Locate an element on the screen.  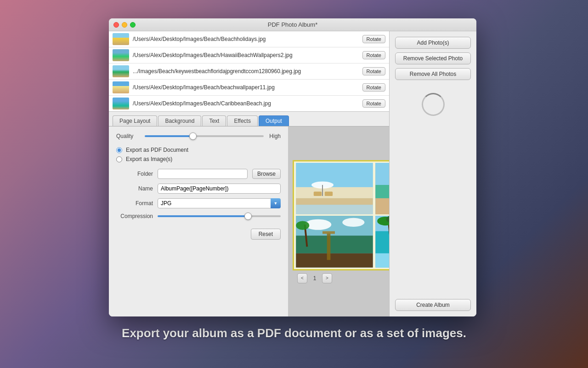
folder-label: Folder is located at coordinates (135, 174).